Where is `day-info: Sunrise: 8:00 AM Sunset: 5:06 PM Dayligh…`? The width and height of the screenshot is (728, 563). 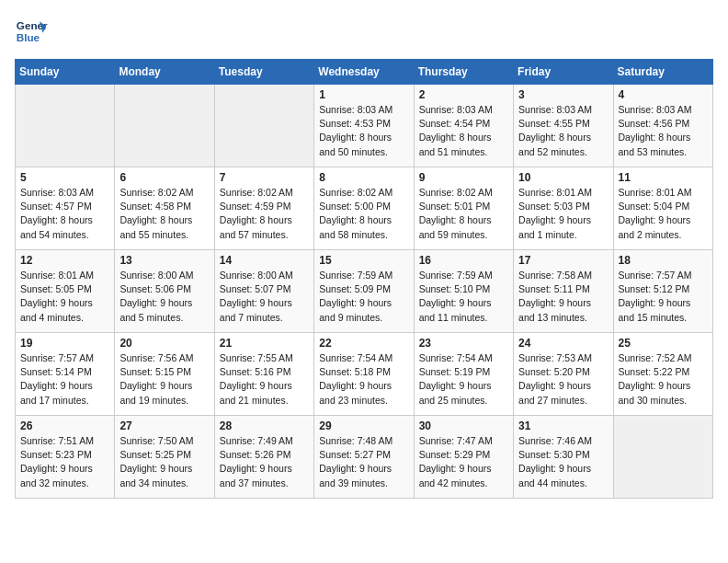 day-info: Sunrise: 8:00 AM Sunset: 5:06 PM Dayligh… is located at coordinates (164, 296).